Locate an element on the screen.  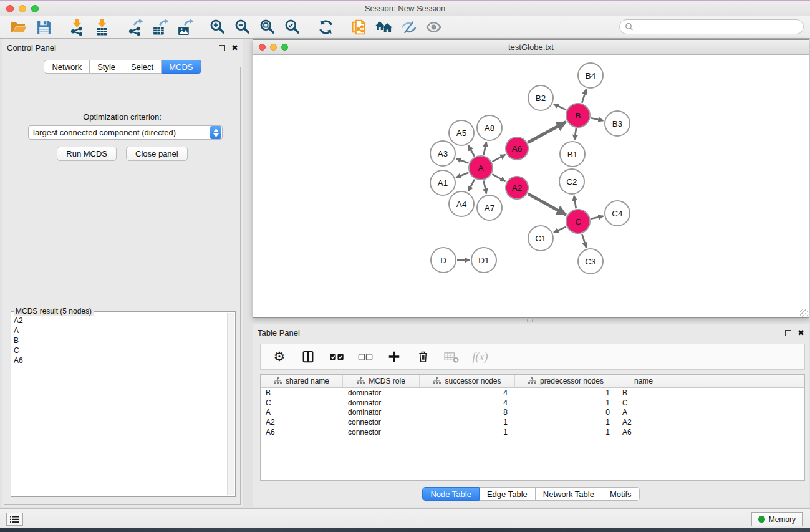
table-cell: A is located at coordinates (302, 412).